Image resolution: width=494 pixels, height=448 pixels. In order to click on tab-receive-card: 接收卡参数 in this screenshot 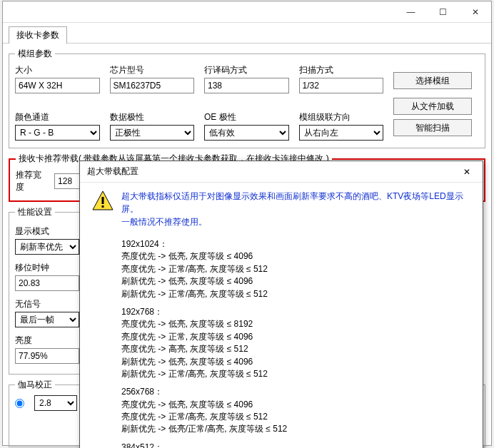, I will do `click(38, 35)`.